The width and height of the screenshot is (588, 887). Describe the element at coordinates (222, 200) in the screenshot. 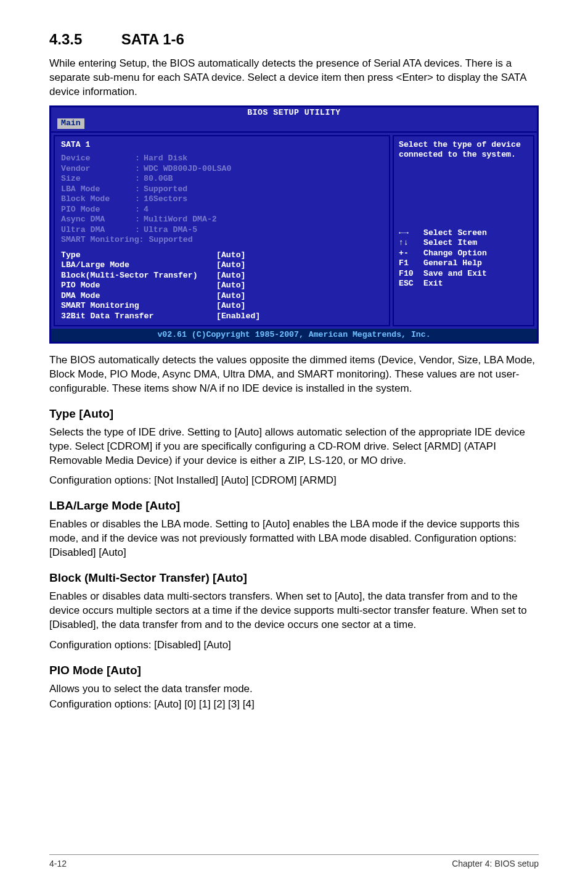

I see `bios-dim-row: Block Mode:16Sectors` at that location.